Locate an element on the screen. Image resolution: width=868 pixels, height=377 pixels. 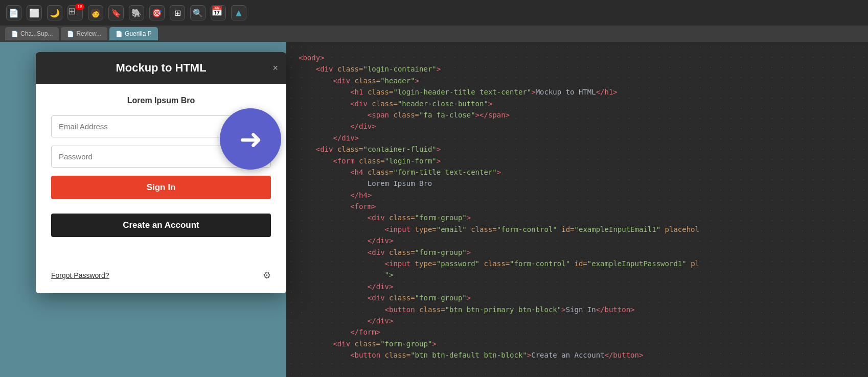
person-icon: 🧑 is located at coordinates (96, 13).